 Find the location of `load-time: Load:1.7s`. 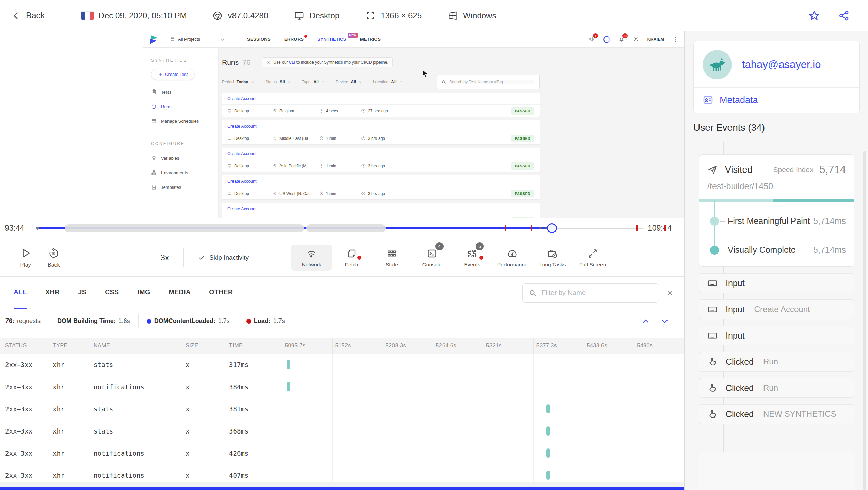

load-time: Load:1.7s is located at coordinates (266, 321).